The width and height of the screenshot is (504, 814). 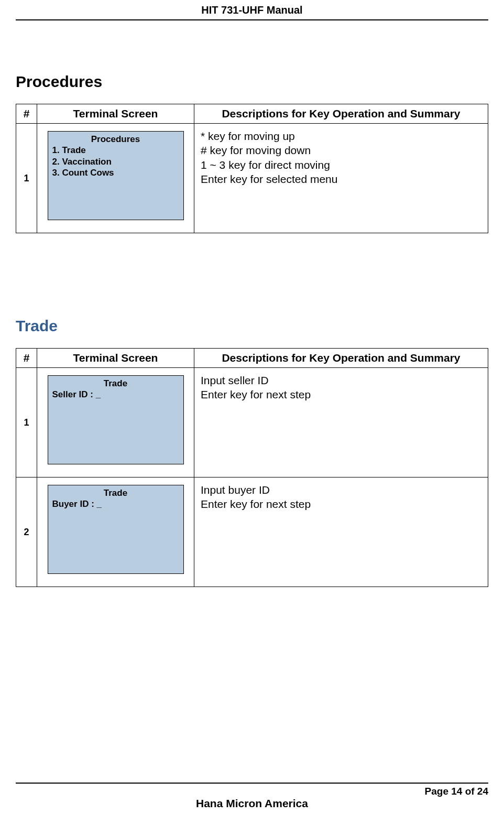 What do you see at coordinates (116, 139) in the screenshot?
I see `terminal-title: Procedures` at bounding box center [116, 139].